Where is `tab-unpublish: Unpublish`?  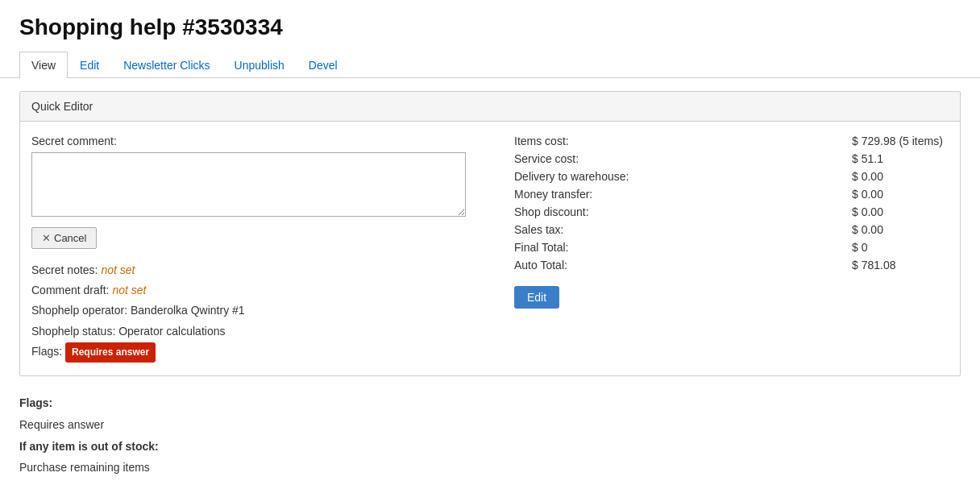 tab-unpublish: Unpublish is located at coordinates (260, 64).